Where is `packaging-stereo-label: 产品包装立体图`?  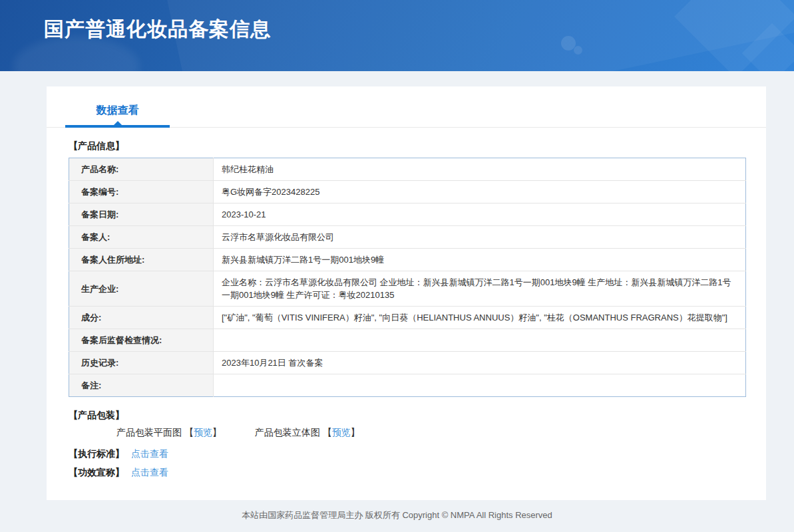 packaging-stereo-label: 产品包装立体图 is located at coordinates (288, 432).